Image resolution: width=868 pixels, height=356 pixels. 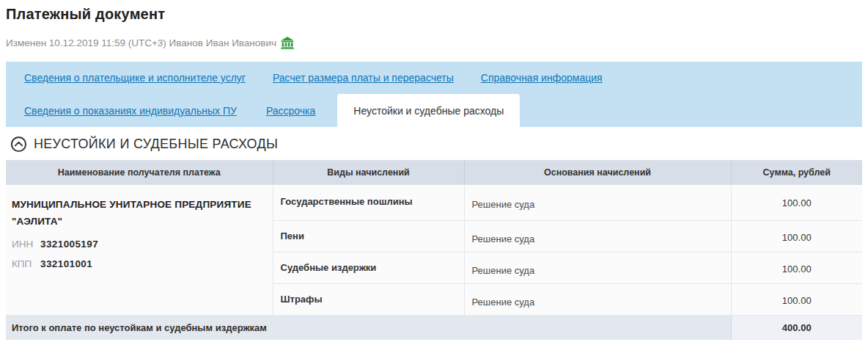 I want to click on page-title: Платежный документ, so click(x=434, y=15).